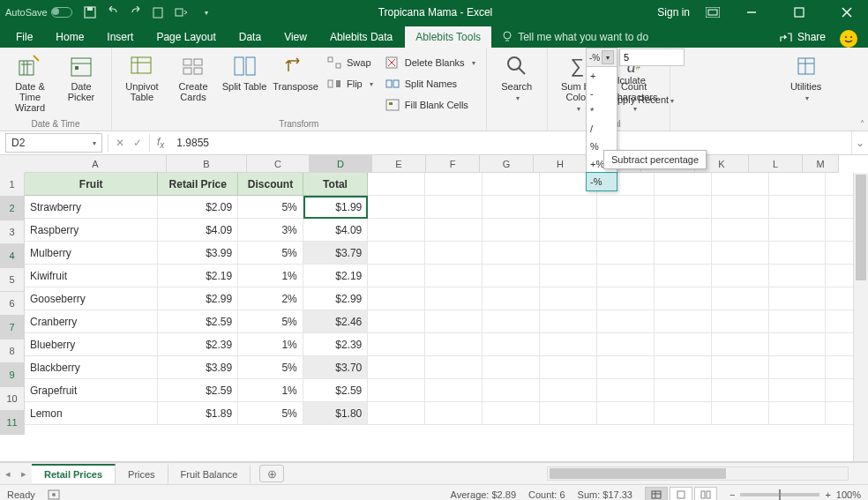 This screenshot has width=868, height=500. What do you see at coordinates (713, 12) in the screenshot?
I see `ribbon-display-icon` at bounding box center [713, 12].